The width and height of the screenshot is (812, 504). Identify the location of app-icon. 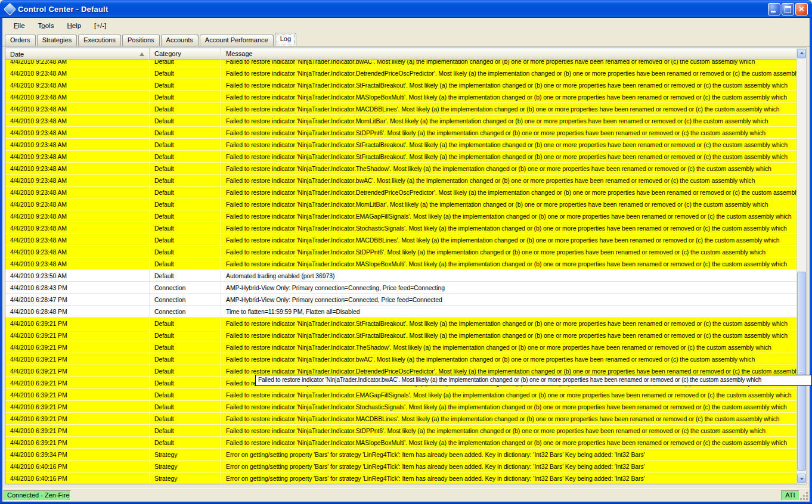
(10, 8).